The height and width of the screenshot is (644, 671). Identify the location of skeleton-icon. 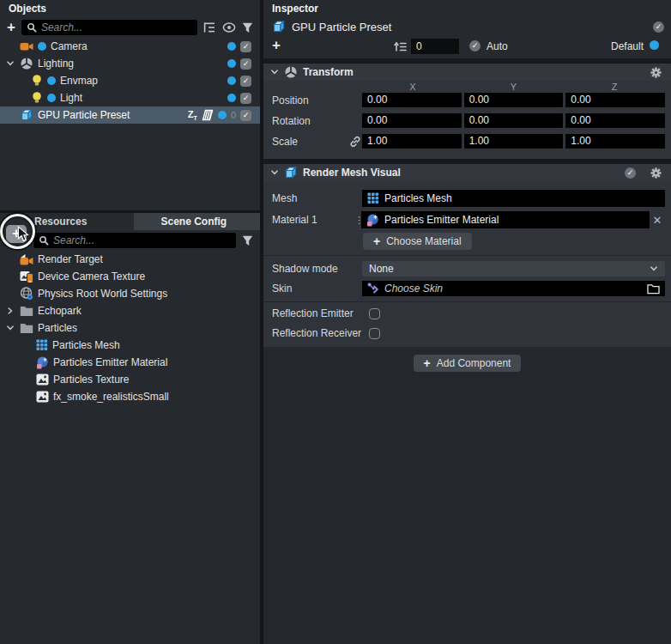
(373, 289).